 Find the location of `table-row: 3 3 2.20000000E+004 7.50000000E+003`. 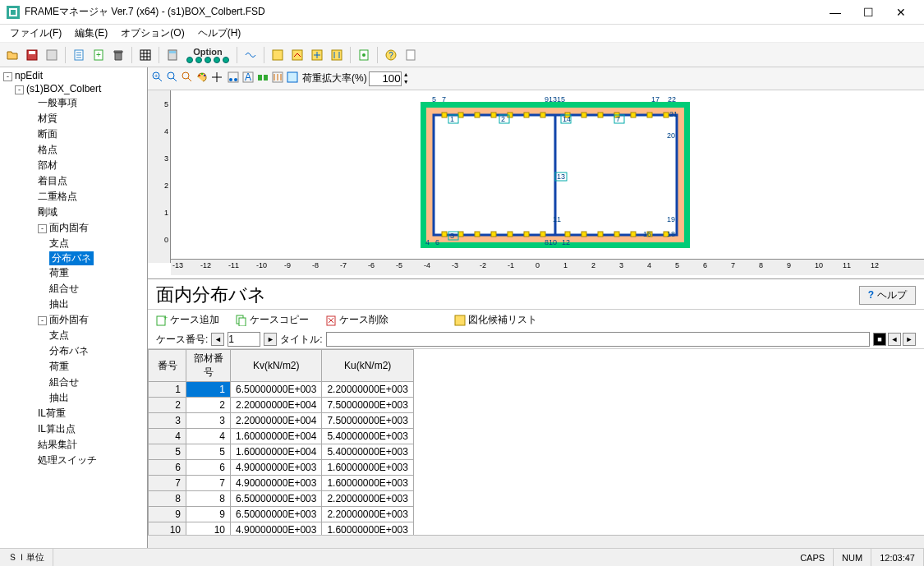

table-row: 3 3 2.20000000E+004 7.50000000E+003 is located at coordinates (281, 421).